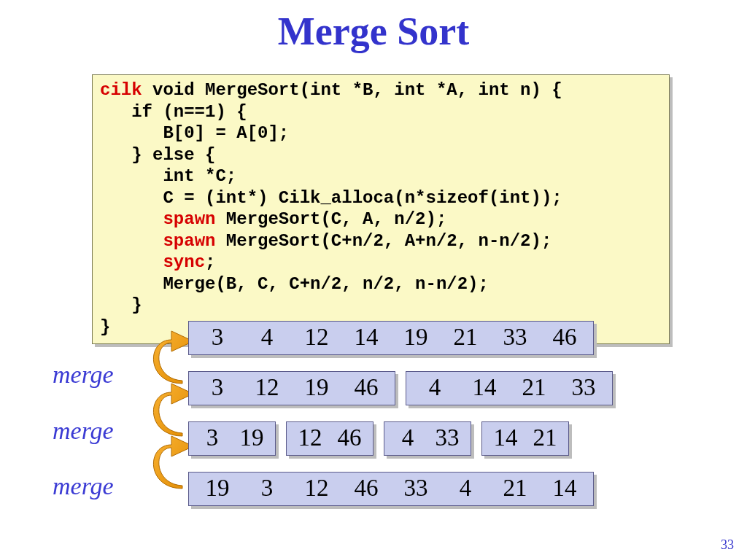  I want to click on code-line: B[0] = A[0];, so click(194, 133).